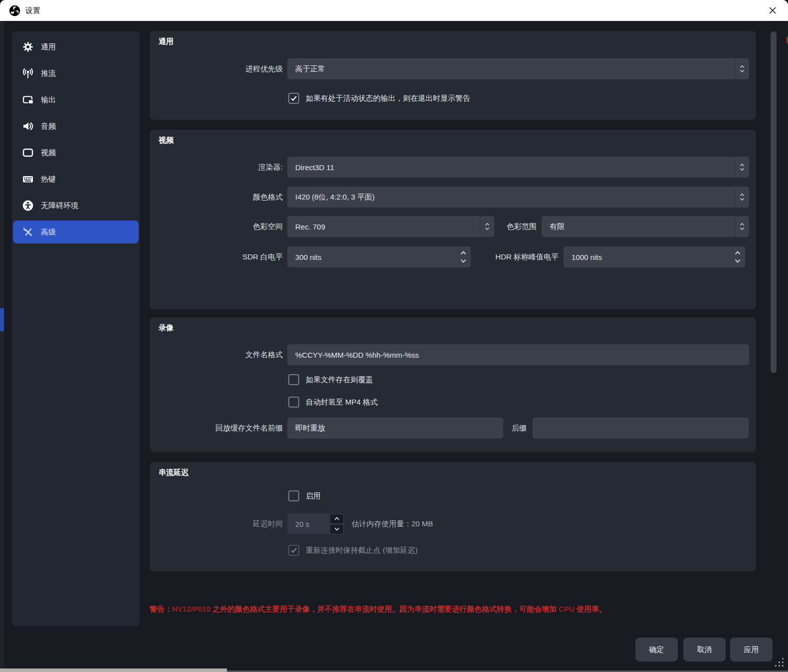  What do you see at coordinates (362, 551) in the screenshot?
I see `preserve-cutoff-label: 重新连接时保持截止点 (增加延迟)` at bounding box center [362, 551].